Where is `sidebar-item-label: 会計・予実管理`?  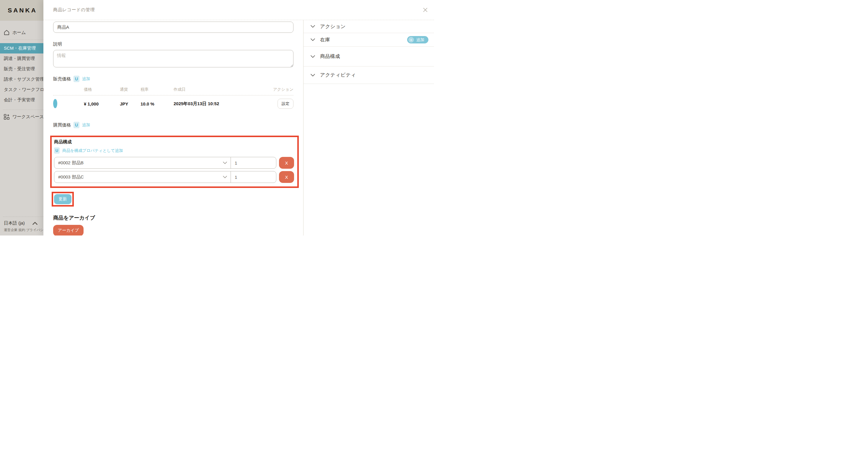 sidebar-item-label: 会計・予実管理 is located at coordinates (19, 100).